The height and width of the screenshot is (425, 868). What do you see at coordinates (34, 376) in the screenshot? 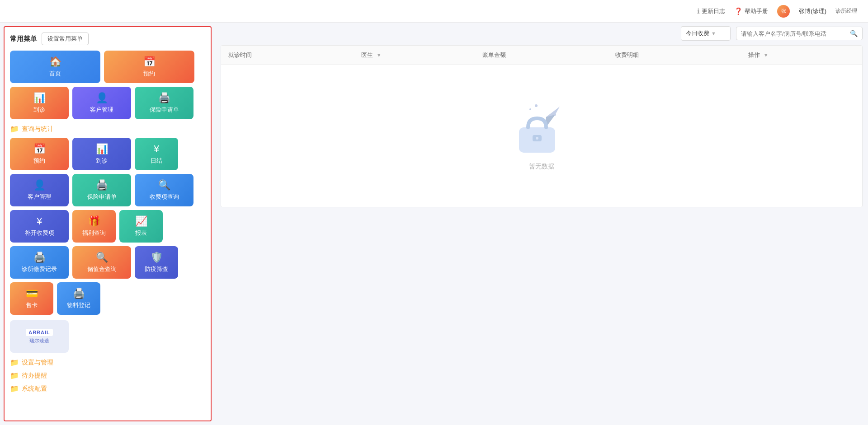
I see `section-pending-label: 待办提醒` at bounding box center [34, 376].